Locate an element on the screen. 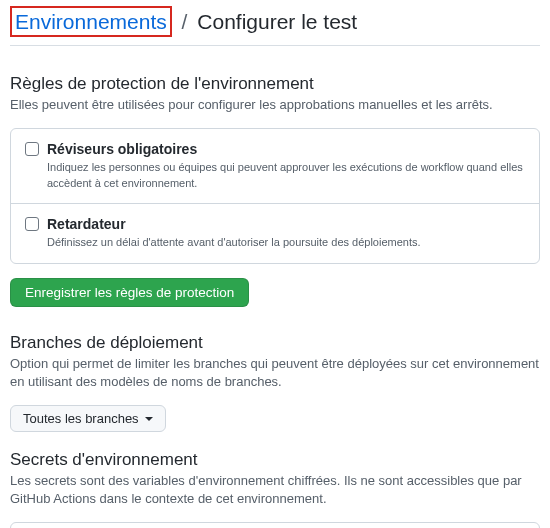 This screenshot has height=528, width=550. wait-timer-checkbox is located at coordinates (32, 224).